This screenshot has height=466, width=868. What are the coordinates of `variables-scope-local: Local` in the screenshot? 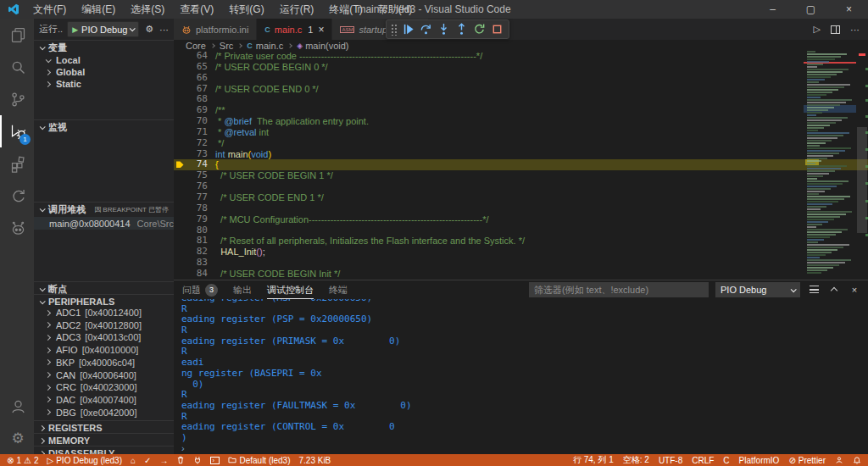 It's located at (103, 60).